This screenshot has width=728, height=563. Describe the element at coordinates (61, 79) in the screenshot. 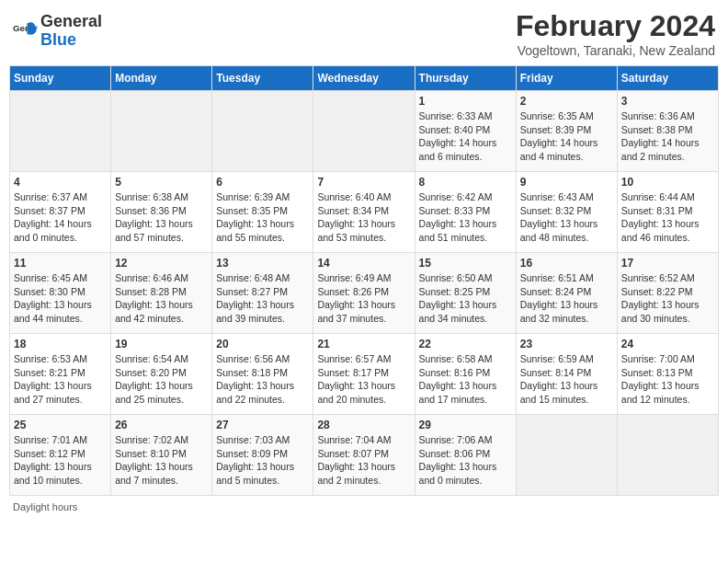

I see `weekday-header-sunday: Sunday` at that location.